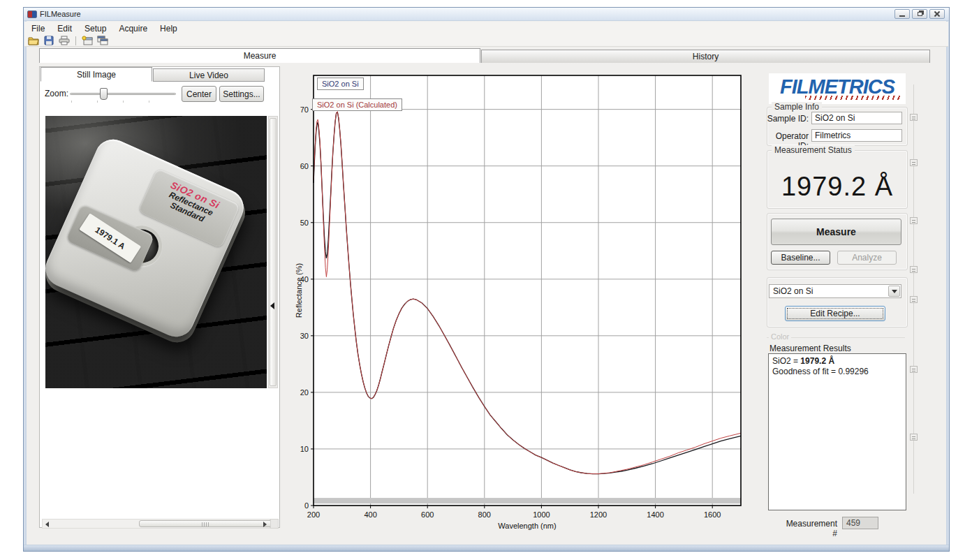  I want to click on minimize-button, so click(902, 14).